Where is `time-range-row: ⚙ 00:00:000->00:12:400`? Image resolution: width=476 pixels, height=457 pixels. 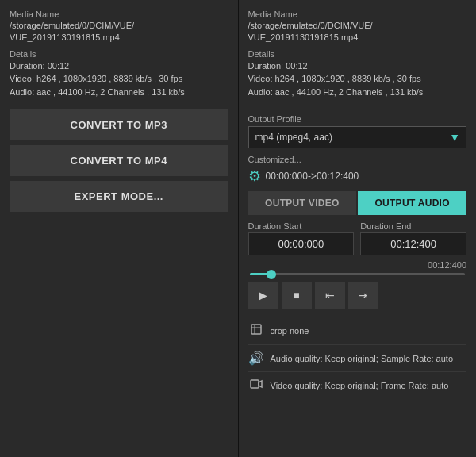 time-range-row: ⚙ 00:00:000->00:12:400 is located at coordinates (358, 176).